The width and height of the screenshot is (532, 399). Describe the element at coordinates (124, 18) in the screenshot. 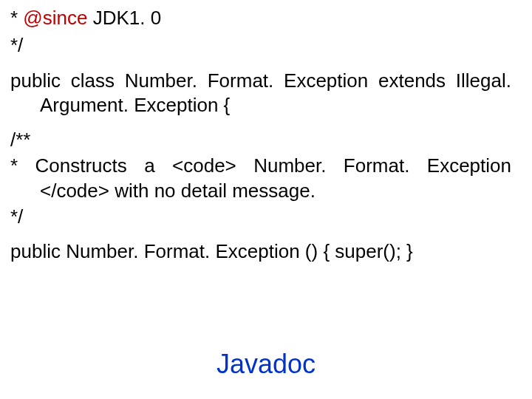

I see `since-suffix: JDK1. 0` at that location.